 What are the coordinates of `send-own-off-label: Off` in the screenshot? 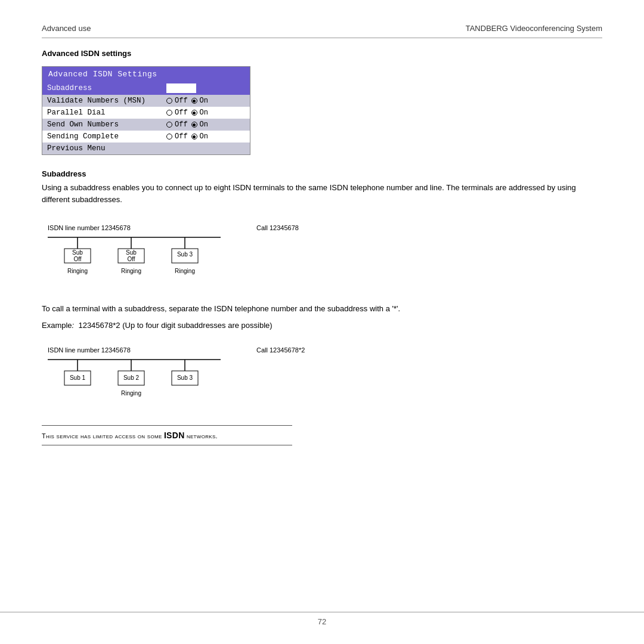 It's located at (181, 125).